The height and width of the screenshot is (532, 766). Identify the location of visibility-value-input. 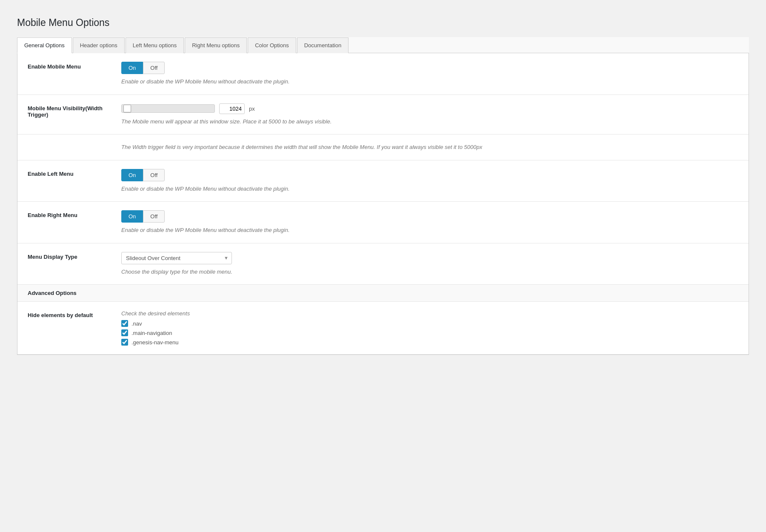
(232, 109).